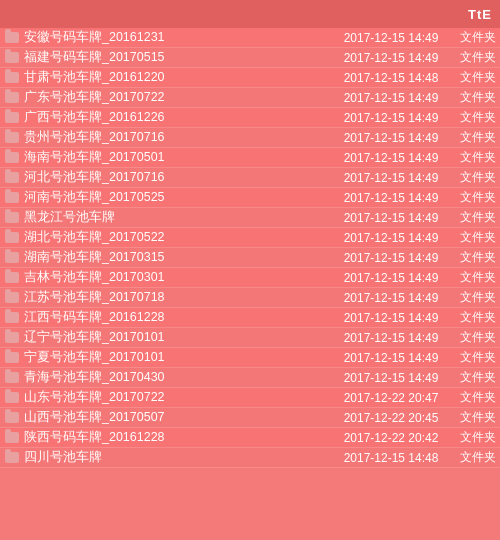 This screenshot has height=540, width=500. What do you see at coordinates (250, 338) in the screenshot?
I see `file-row: 辽宁号池车牌_201701012017-12-15 14:49文件夹` at bounding box center [250, 338].